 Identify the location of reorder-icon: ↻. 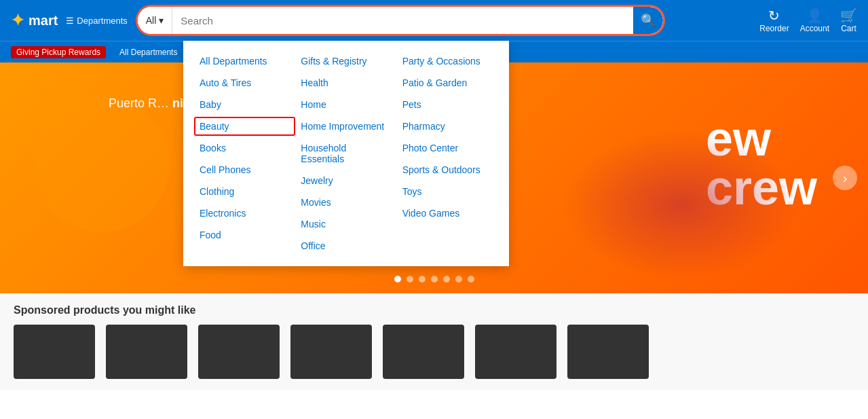
(774, 16).